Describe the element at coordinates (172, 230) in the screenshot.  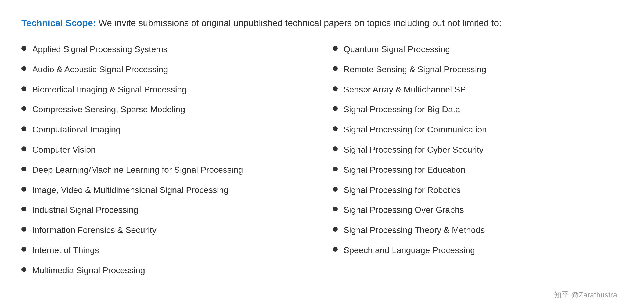
I see `item-text: Information Forensics & Security` at that location.